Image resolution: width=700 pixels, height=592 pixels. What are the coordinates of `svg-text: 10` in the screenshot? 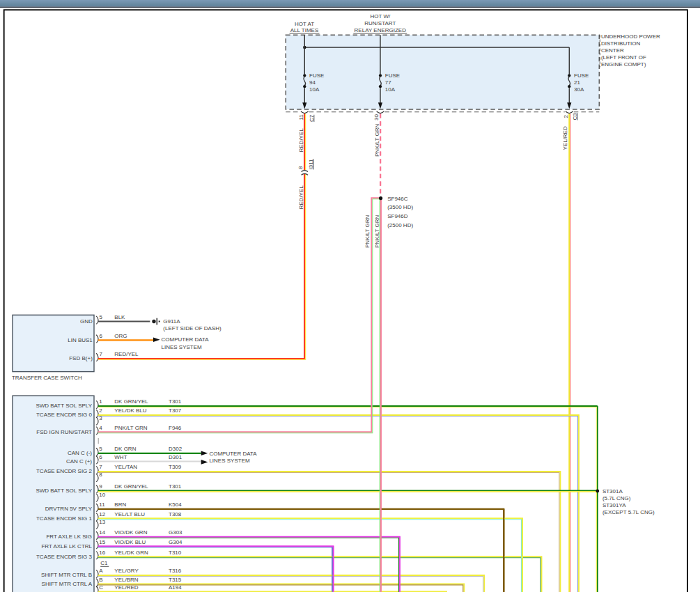 It's located at (102, 494).